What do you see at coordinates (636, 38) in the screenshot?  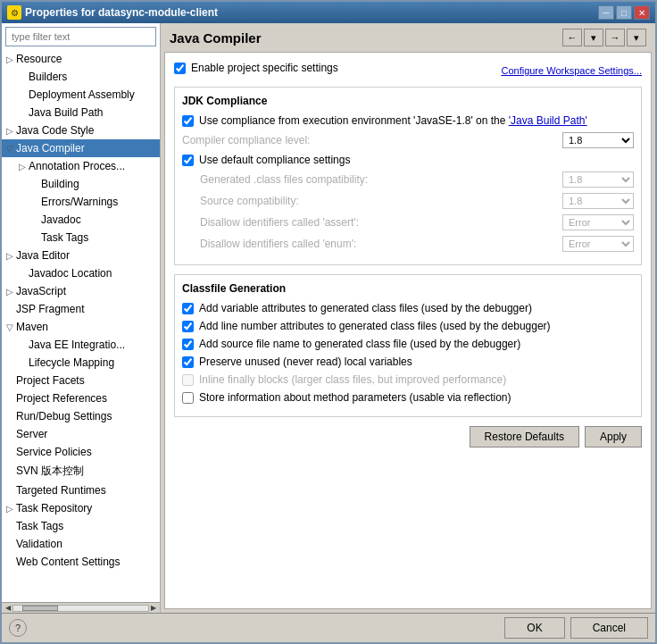 I see `forward-dropdown-button: ▾` at bounding box center [636, 38].